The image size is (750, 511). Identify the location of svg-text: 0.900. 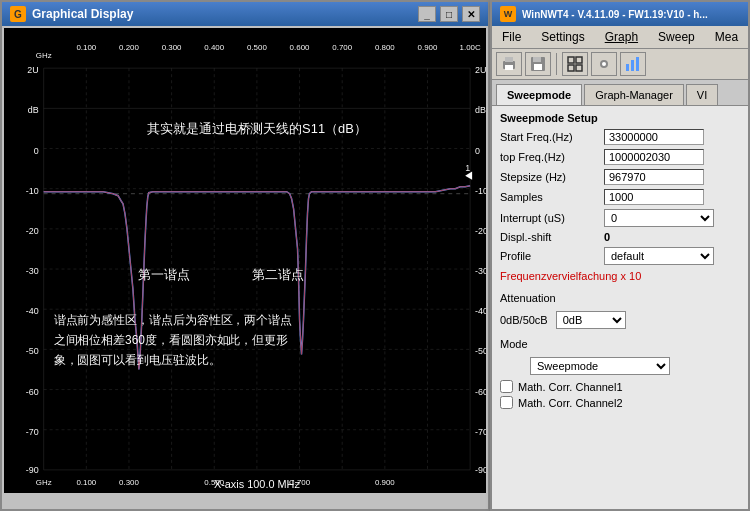
(385, 482).